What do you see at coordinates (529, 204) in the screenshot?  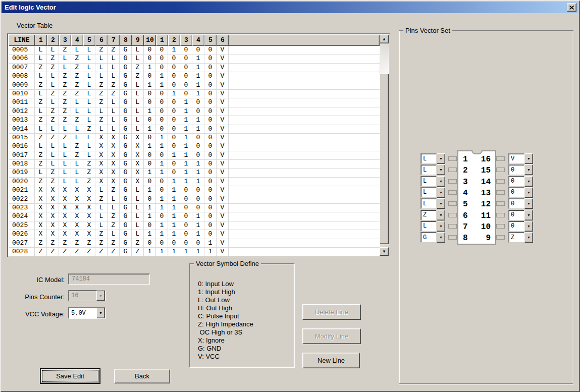 I see `pin-12-dropdown-icon: ▼` at bounding box center [529, 204].